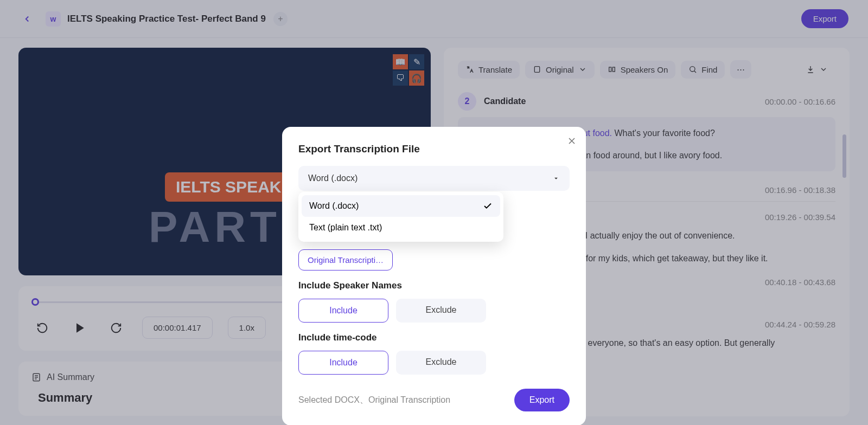 Image resolution: width=868 pixels, height=425 pixels. What do you see at coordinates (374, 400) in the screenshot?
I see `selection-summary: Selected DOCX、Original Transcription` at bounding box center [374, 400].